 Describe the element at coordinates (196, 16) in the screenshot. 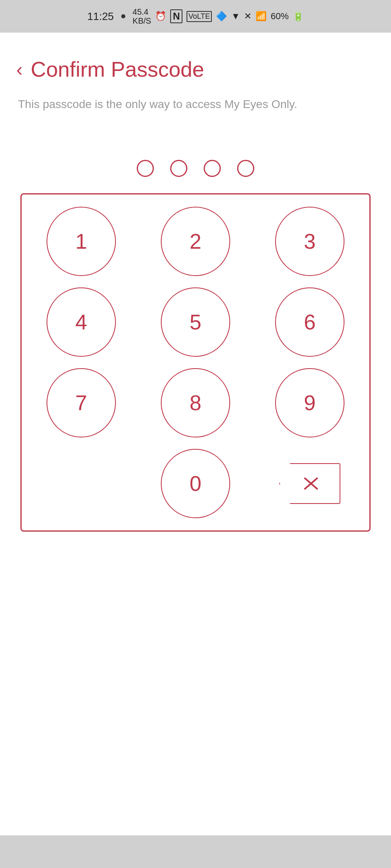

I see `status-bar-content: 11:25 45.4KB/S ⏰ N VoLTE 🔷 ▼ ✕ 📶 60% 🔋` at that location.